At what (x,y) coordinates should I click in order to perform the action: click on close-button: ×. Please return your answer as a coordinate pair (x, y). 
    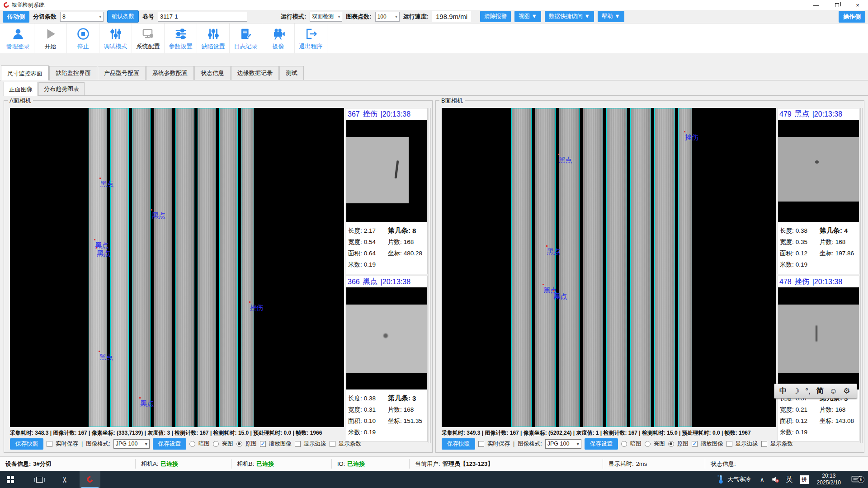
    Looking at the image, I should click on (858, 5).